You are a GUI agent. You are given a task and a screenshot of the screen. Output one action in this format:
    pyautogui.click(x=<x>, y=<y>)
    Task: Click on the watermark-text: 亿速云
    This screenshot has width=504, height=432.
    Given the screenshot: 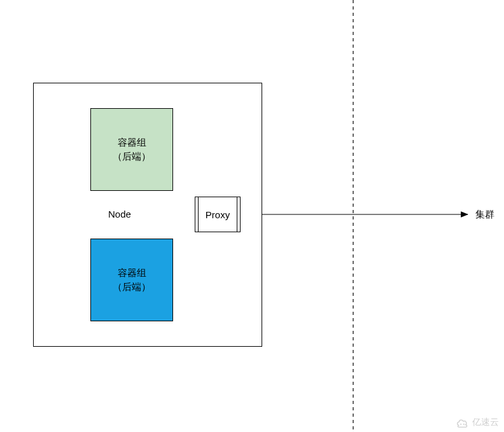 What is the action you would take?
    pyautogui.click(x=486, y=422)
    